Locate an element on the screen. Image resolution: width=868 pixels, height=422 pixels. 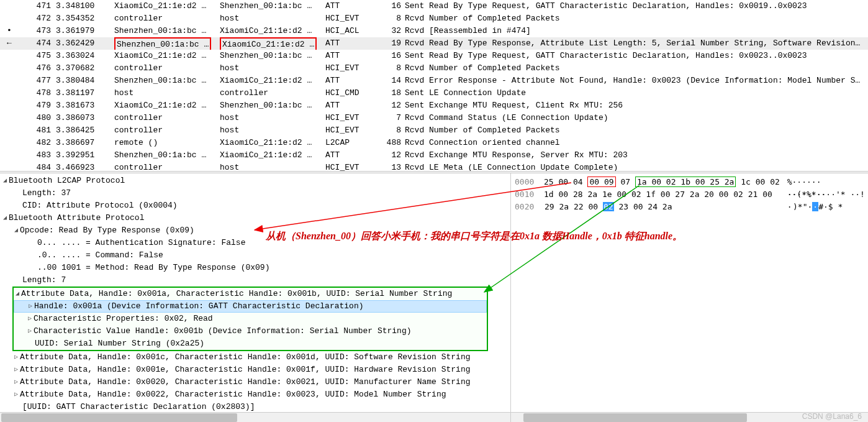
horizontal-scrollbar is located at coordinates (255, 417).